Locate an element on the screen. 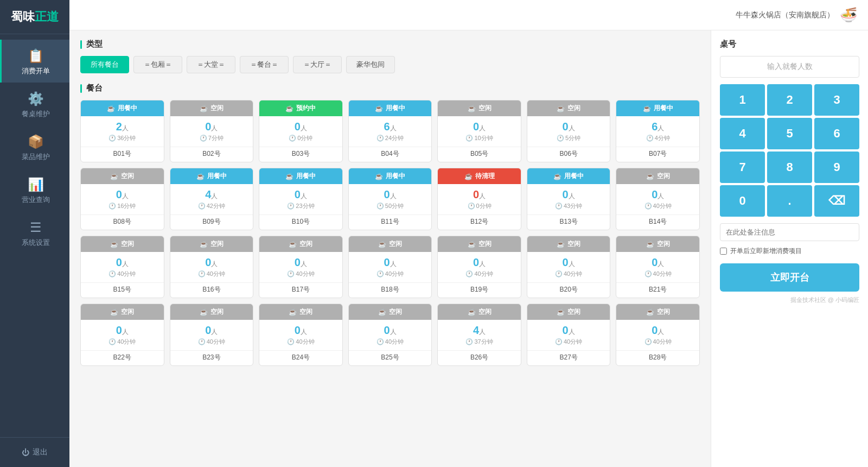  time-value: 5分钟 is located at coordinates (573, 138).